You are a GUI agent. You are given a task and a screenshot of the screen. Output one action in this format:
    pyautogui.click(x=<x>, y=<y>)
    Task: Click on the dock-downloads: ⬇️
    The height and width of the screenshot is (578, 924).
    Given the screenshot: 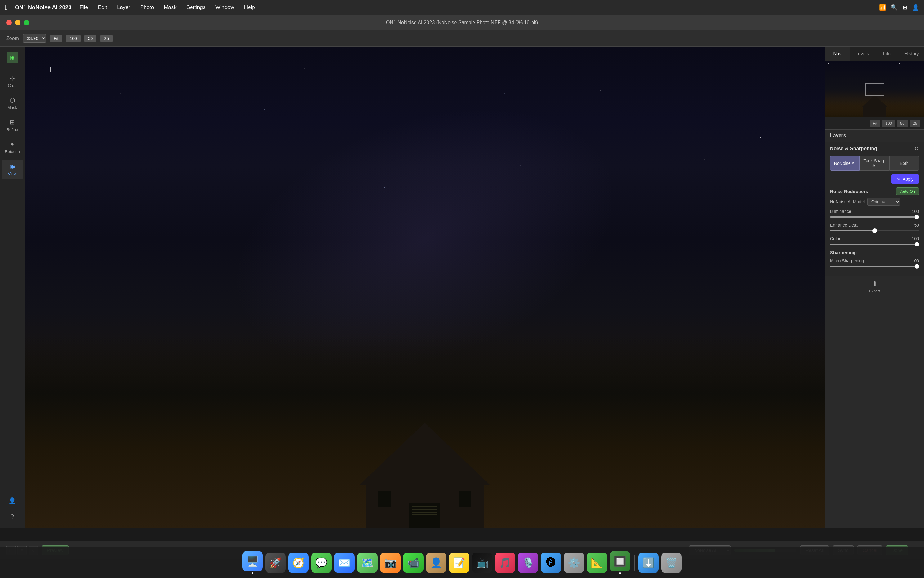 What is the action you would take?
    pyautogui.click(x=649, y=563)
    